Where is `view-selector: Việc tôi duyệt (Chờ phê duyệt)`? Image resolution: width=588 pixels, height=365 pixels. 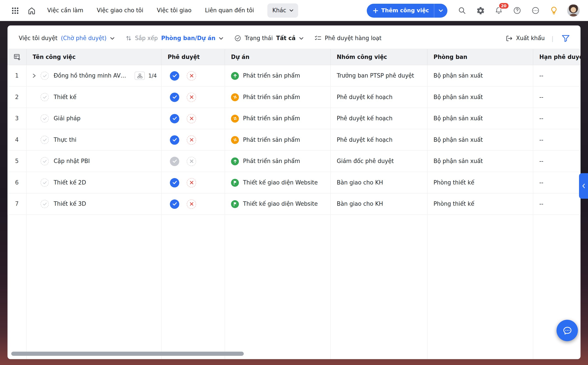 view-selector: Việc tôi duyệt (Chờ phê duyệt) is located at coordinates (67, 38).